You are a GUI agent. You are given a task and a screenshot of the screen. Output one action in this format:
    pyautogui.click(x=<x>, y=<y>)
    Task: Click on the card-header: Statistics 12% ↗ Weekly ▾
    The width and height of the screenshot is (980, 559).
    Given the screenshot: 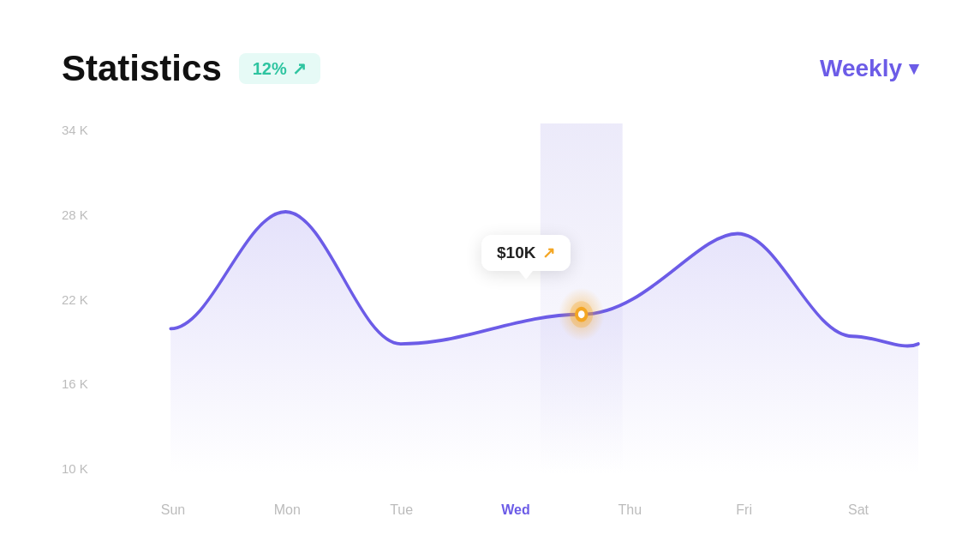 What is the action you would take?
    pyautogui.click(x=490, y=69)
    